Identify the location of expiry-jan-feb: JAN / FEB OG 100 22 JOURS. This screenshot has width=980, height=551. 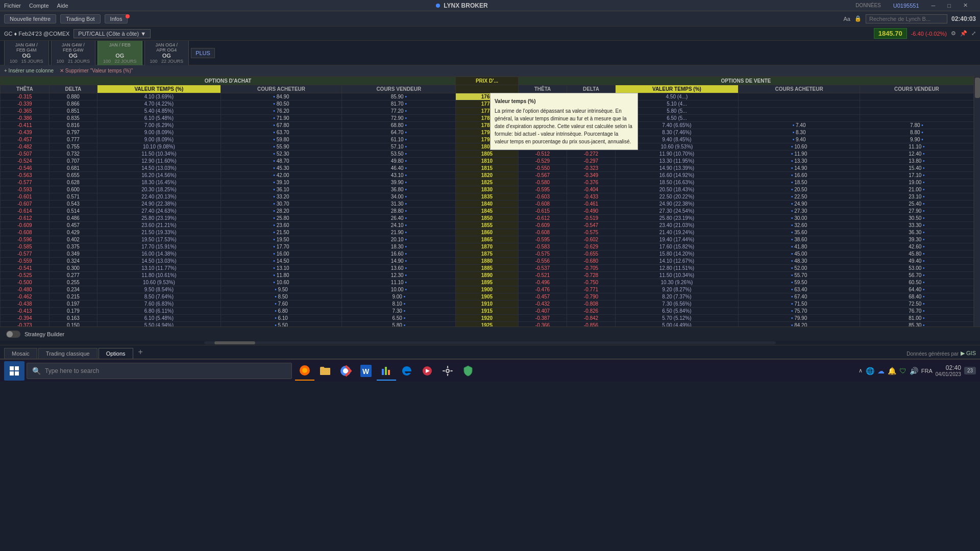
(120, 53).